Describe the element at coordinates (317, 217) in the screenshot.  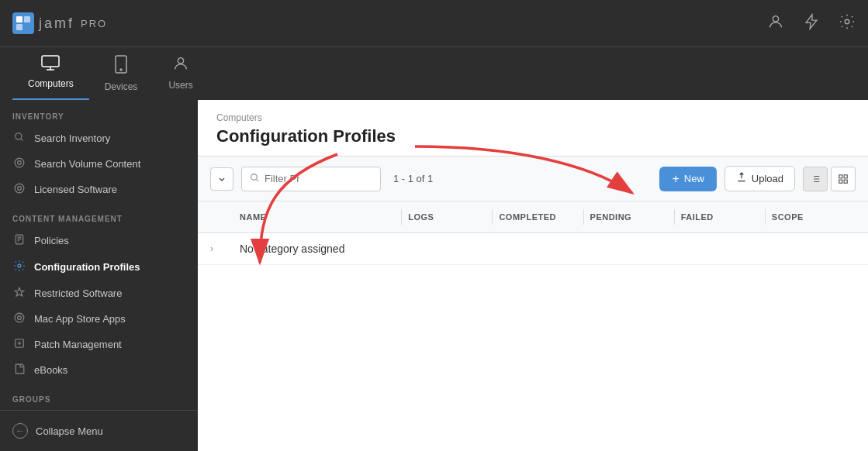
I see `th-name: NAME` at that location.